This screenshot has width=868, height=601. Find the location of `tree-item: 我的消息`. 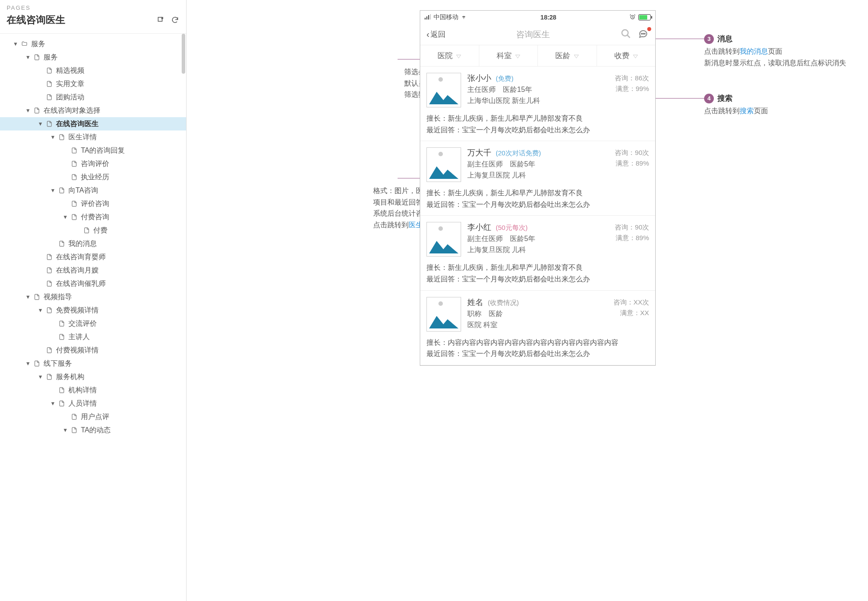

tree-item: 我的消息 is located at coordinates (93, 244).